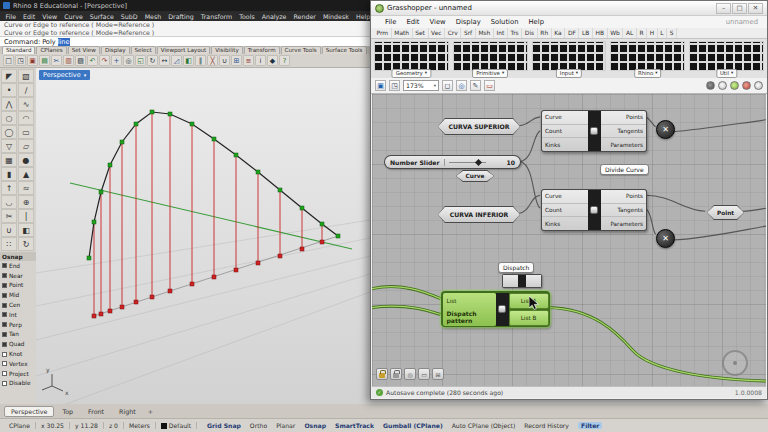  I want to click on osnap-item: Tan, so click(18, 335).